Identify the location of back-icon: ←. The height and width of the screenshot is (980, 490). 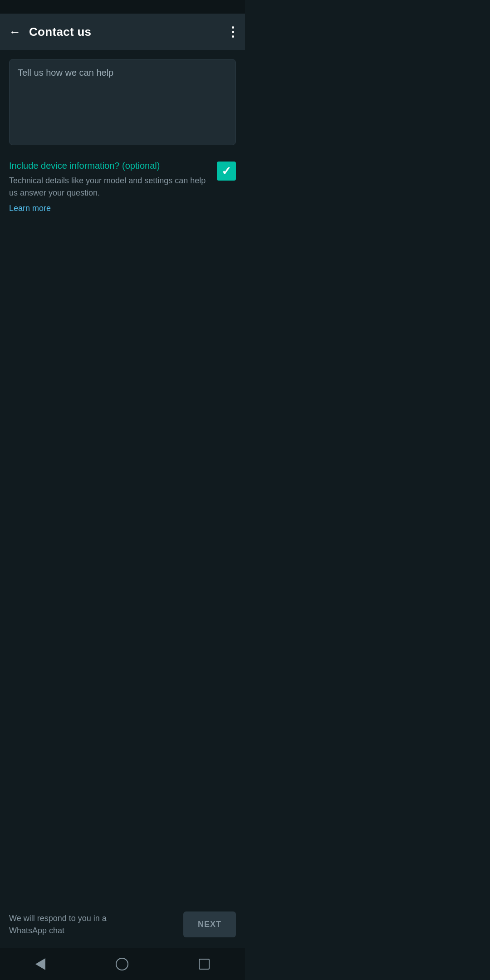
(15, 32).